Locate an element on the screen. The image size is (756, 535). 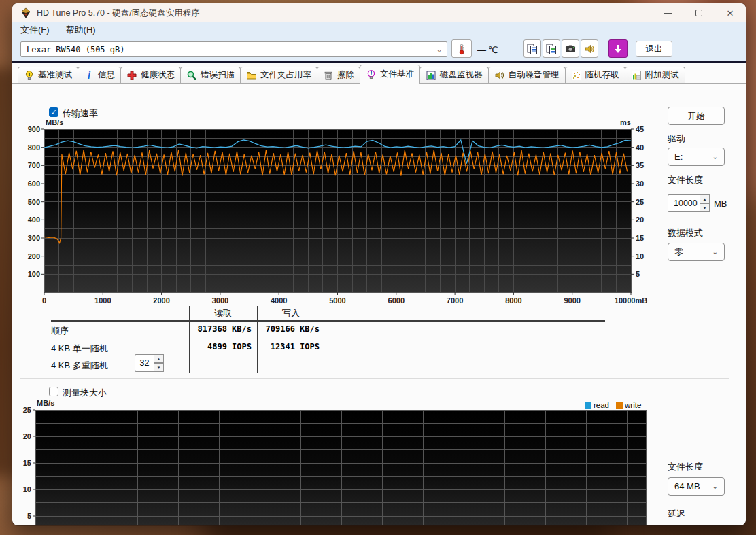
tab-disk-monitor: 磁盘监视器 is located at coordinates (454, 75).